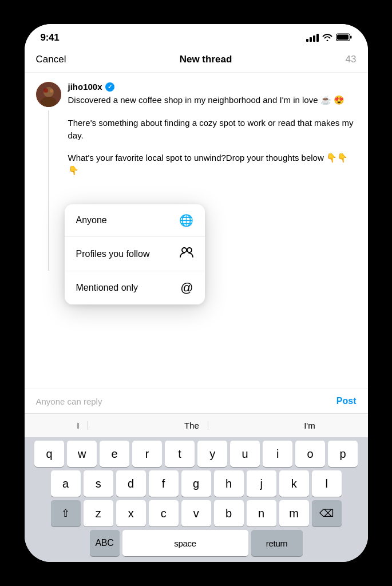 The height and width of the screenshot is (586, 392). What do you see at coordinates (49, 454) in the screenshot?
I see `key-q: q` at bounding box center [49, 454].